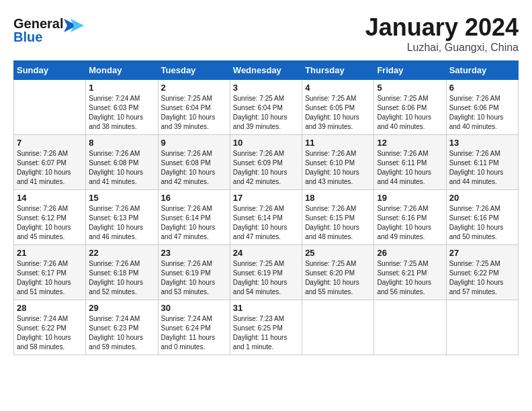 This screenshot has height=411, width=532. What do you see at coordinates (482, 197) in the screenshot?
I see `day-number: 20` at bounding box center [482, 197].